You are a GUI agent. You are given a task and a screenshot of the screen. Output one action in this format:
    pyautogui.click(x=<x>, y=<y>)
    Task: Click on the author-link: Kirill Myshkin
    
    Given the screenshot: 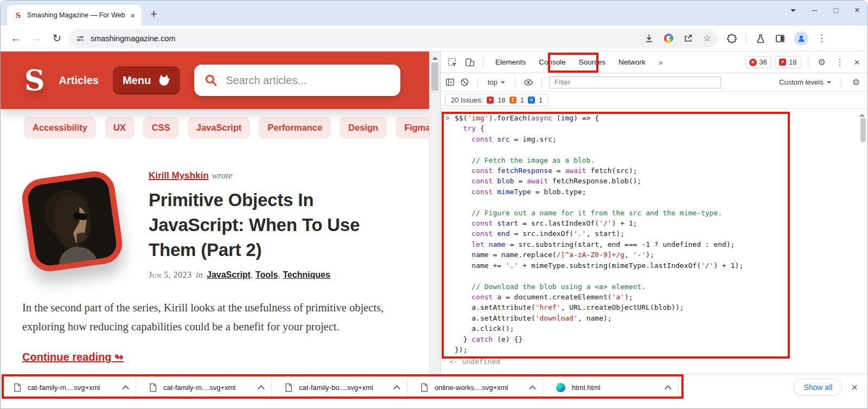 What is the action you would take?
    pyautogui.click(x=179, y=176)
    